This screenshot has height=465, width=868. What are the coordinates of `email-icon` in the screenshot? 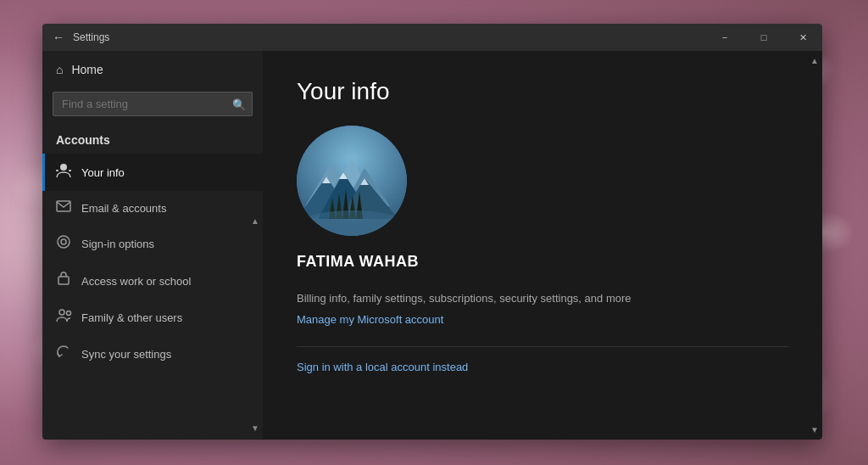 It's located at (64, 208).